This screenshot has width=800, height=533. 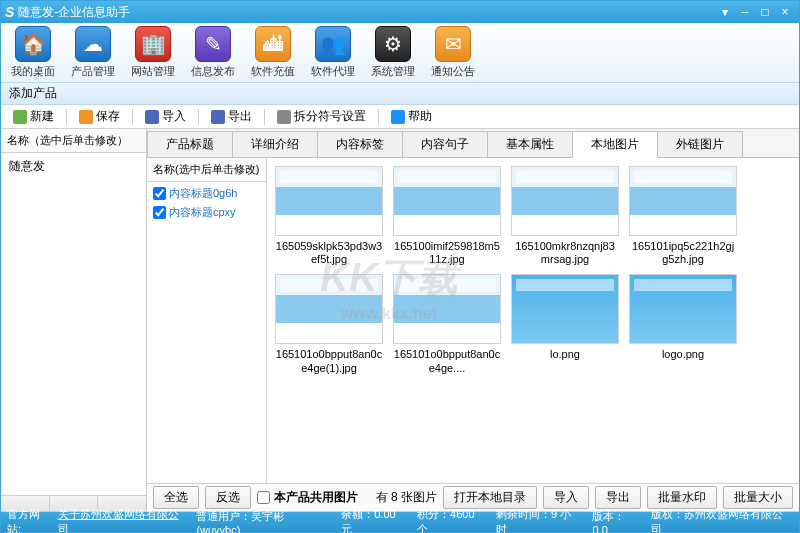 What do you see at coordinates (275, 144) in the screenshot?
I see `tab-1: 详细介绍` at bounding box center [275, 144].